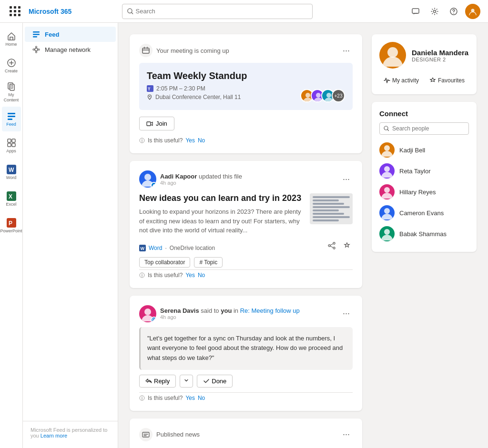 This screenshot has height=448, width=488. What do you see at coordinates (424, 171) in the screenshot?
I see `person-reta: Reta Taylor` at bounding box center [424, 171].